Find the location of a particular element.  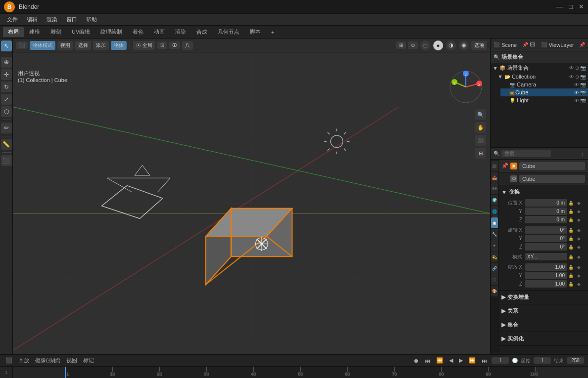

timeline-keying-menu: 抠像(插帧) is located at coordinates (47, 361).